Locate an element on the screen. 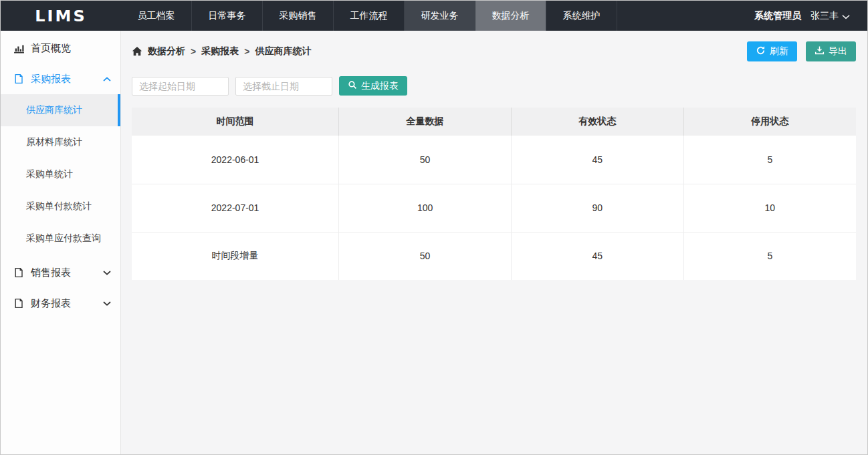  sidebar-subitem: 采购单应付款查询 is located at coordinates (60, 239).